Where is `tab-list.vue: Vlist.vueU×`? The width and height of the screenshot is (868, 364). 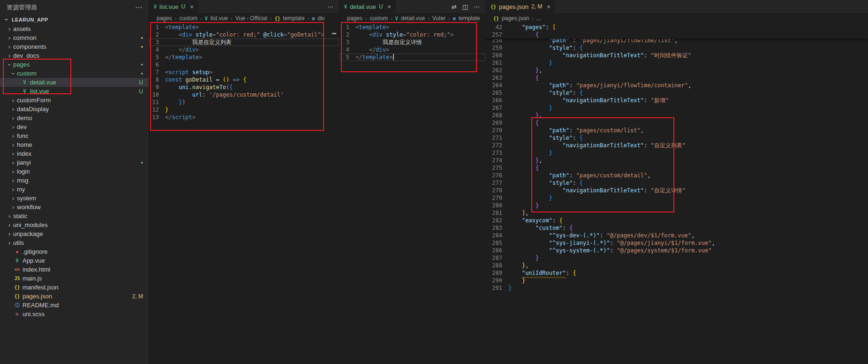 tab-list.vue: Vlist.vueU× is located at coordinates (174, 7).